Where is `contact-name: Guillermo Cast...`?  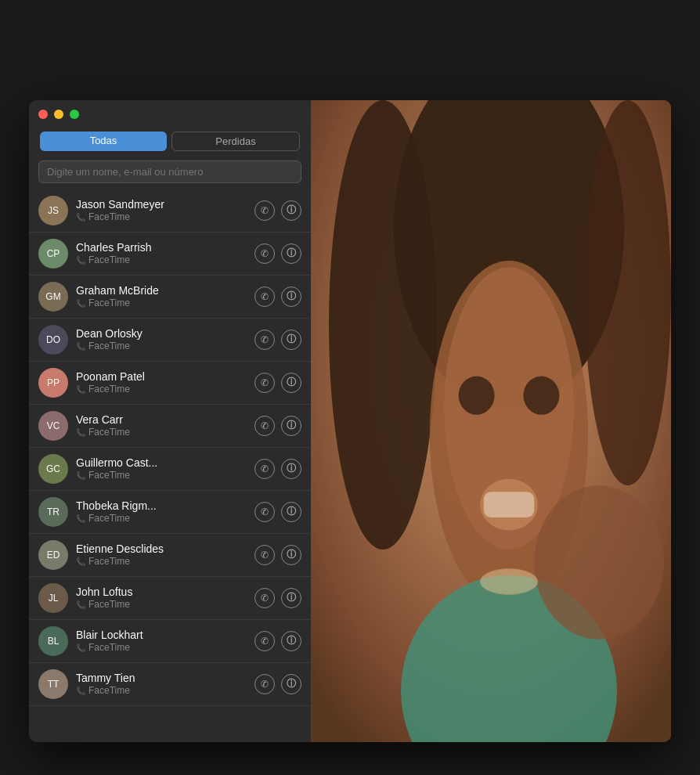
contact-name: Guillermo Cast... is located at coordinates (162, 463).